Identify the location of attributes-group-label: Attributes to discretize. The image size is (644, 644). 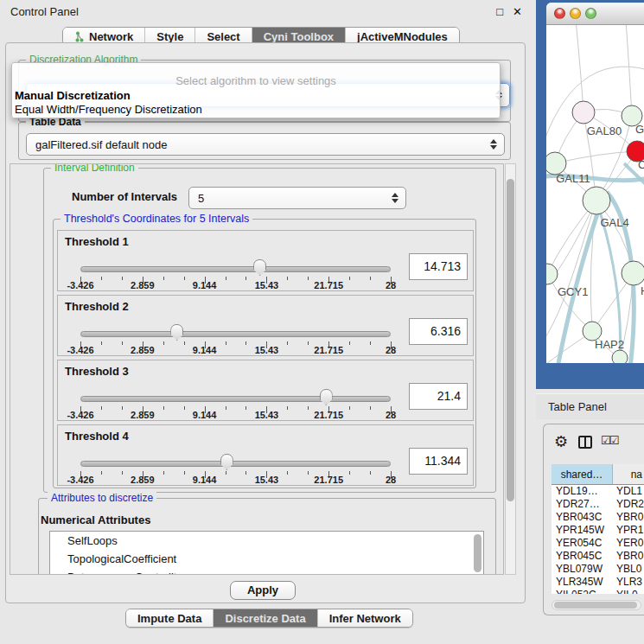
(102, 498).